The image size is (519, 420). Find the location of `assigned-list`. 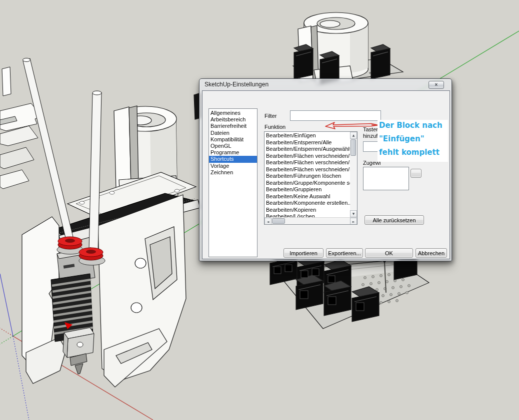

assigned-list is located at coordinates (386, 179).